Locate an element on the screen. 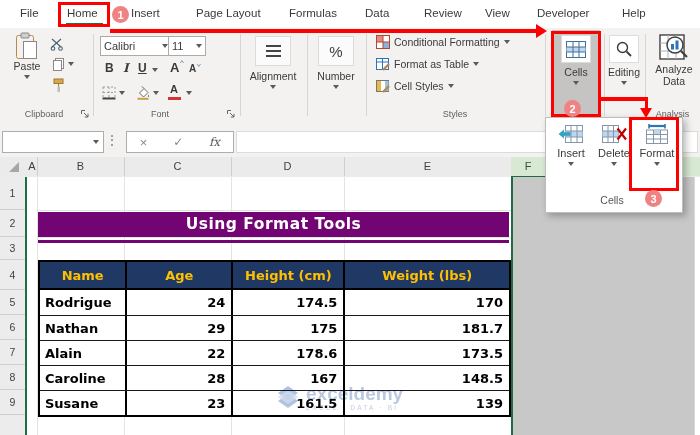 This screenshot has height=435, width=700. insert-menu-chevron is located at coordinates (571, 164).